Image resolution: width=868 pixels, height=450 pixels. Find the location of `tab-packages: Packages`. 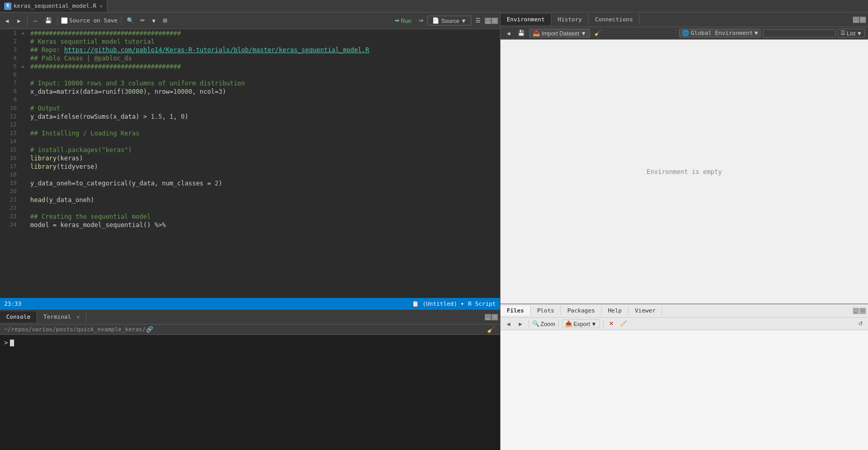

tab-packages: Packages is located at coordinates (581, 310).